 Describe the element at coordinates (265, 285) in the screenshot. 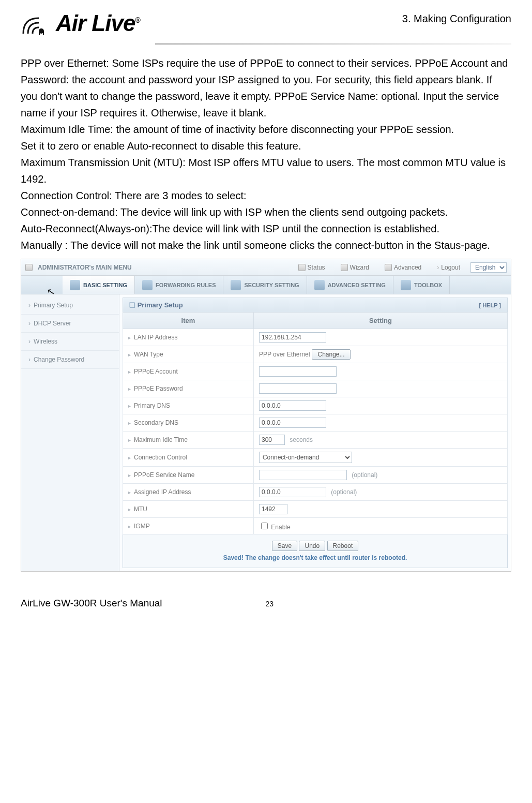

I see `tab-security-setting: SECURITY SETTING` at that location.